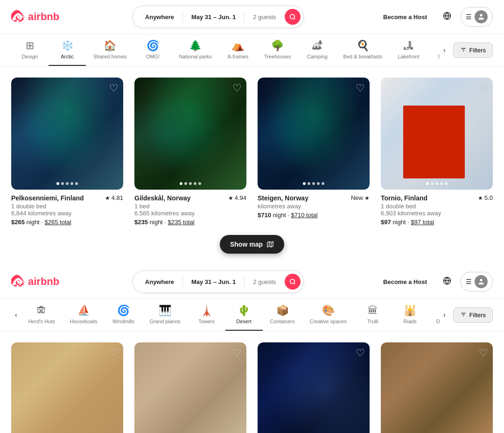 This screenshot has height=433, width=504. What do you see at coordinates (30, 50) in the screenshot?
I see `cat-design: ⊞ Design` at bounding box center [30, 50].